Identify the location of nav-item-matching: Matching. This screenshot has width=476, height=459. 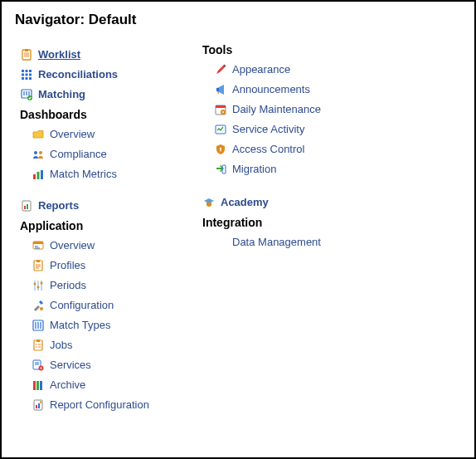
(95, 95).